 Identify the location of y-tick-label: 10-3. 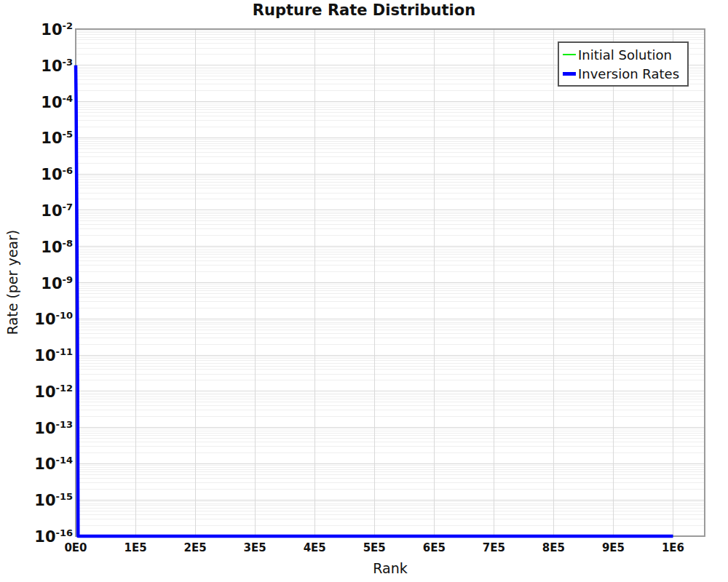
(44, 65).